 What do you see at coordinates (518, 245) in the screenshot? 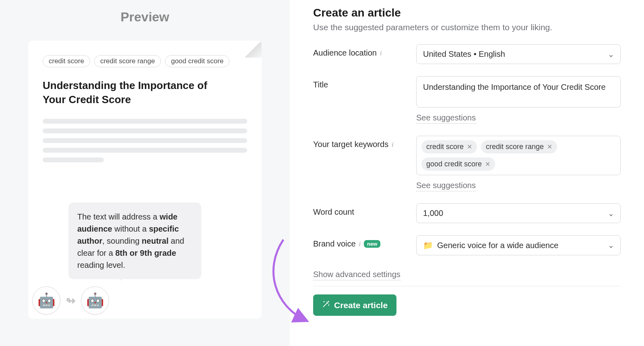
I see `brand-voice-select: 📁 Generic voice for a wide audience` at bounding box center [518, 245].